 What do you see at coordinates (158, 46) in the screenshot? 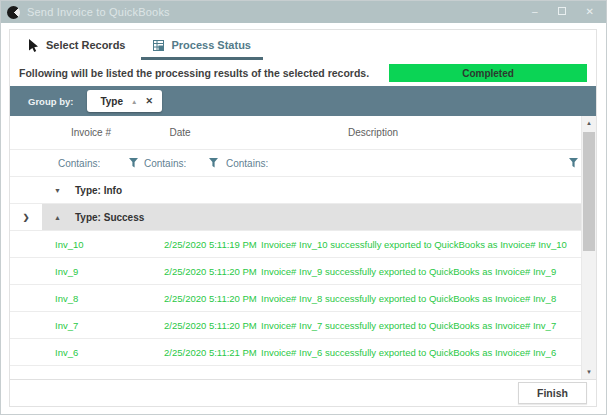
I see `grid-icon` at bounding box center [158, 46].